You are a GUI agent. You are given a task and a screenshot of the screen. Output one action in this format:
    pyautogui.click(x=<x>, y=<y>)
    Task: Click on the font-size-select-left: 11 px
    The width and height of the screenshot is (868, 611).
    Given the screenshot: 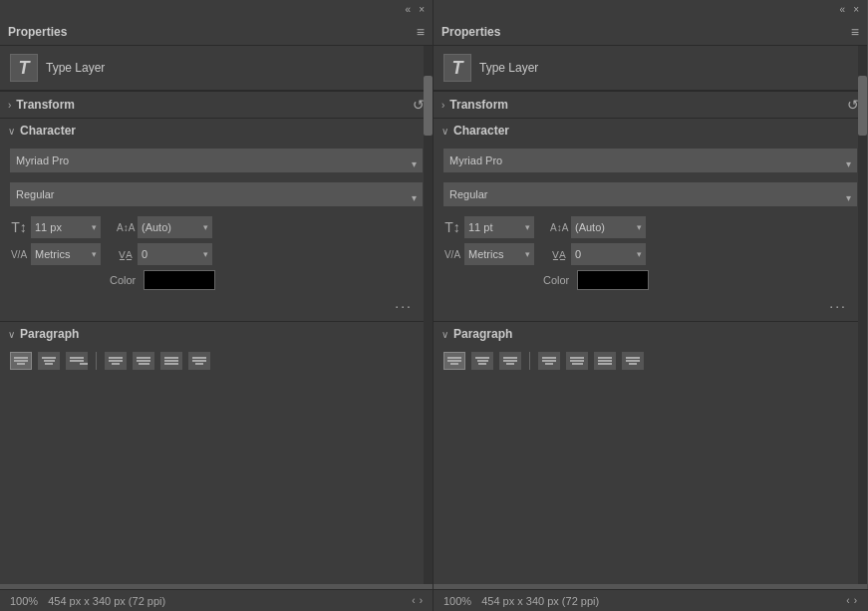 What is the action you would take?
    pyautogui.click(x=66, y=227)
    